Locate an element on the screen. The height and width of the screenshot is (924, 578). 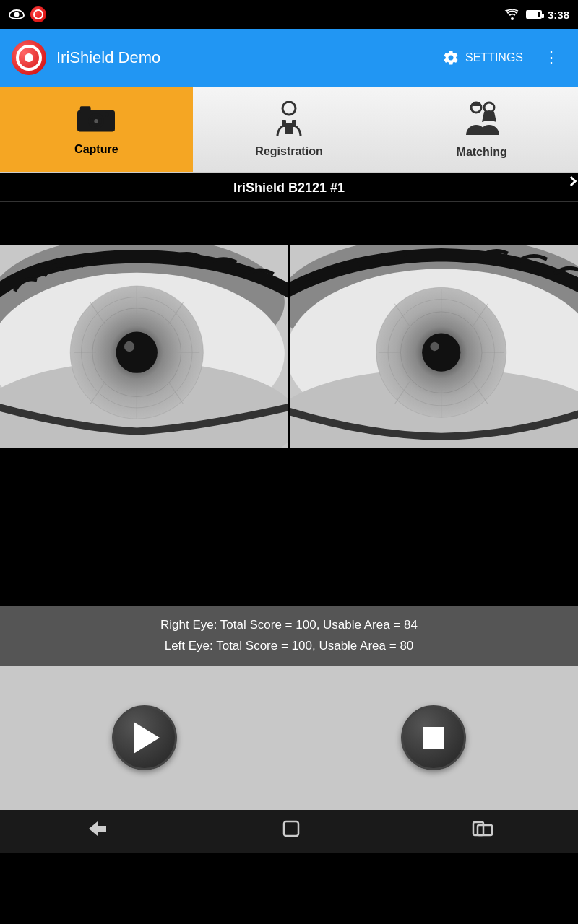
tab-matching-label: Matching is located at coordinates (482, 152).